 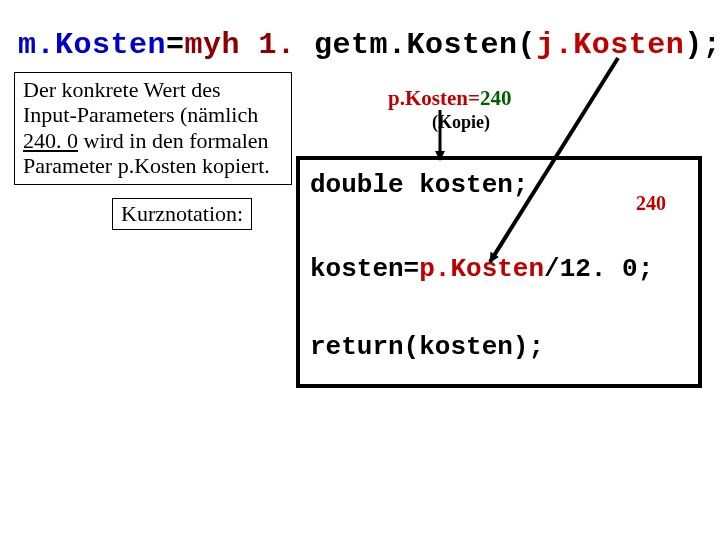 What do you see at coordinates (610, 45) in the screenshot?
I see `jkosten-arg: j.Kosten` at bounding box center [610, 45].